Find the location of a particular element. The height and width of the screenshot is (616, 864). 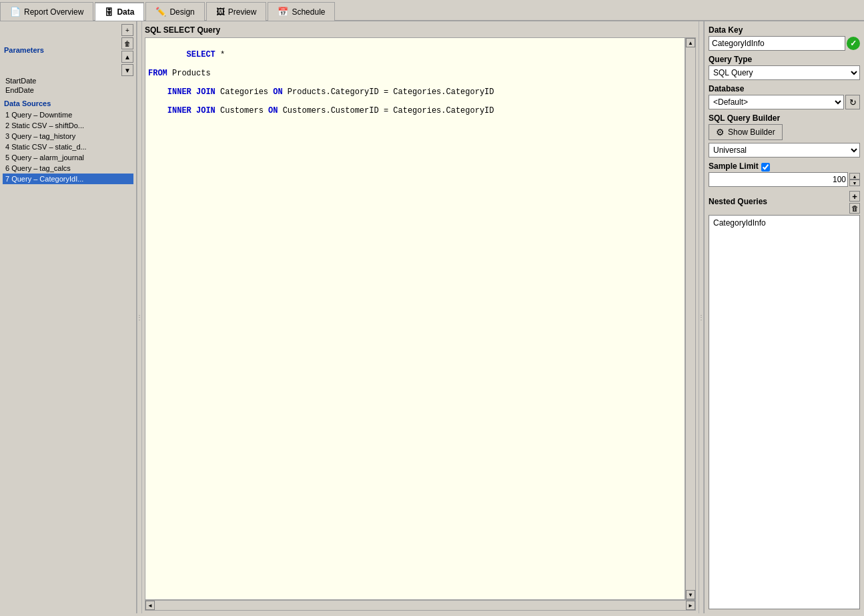

datasource-item-4: 4 Static CSV – static_d... is located at coordinates (68, 147).